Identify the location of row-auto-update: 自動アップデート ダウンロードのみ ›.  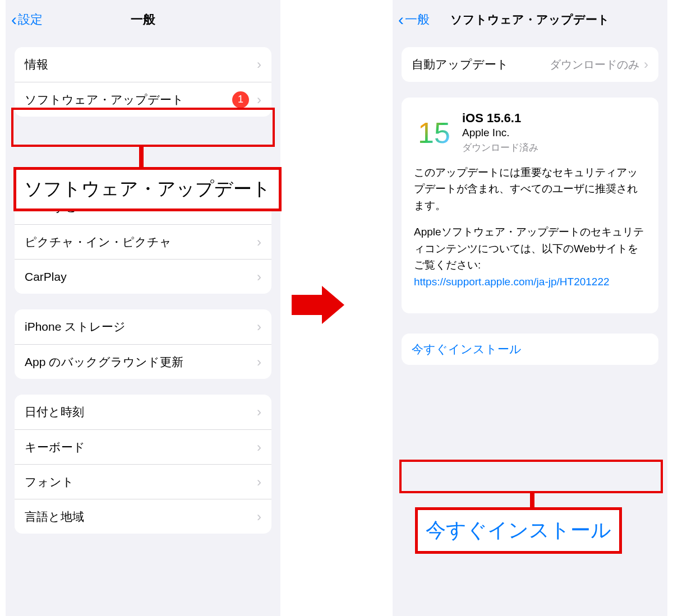
(530, 64).